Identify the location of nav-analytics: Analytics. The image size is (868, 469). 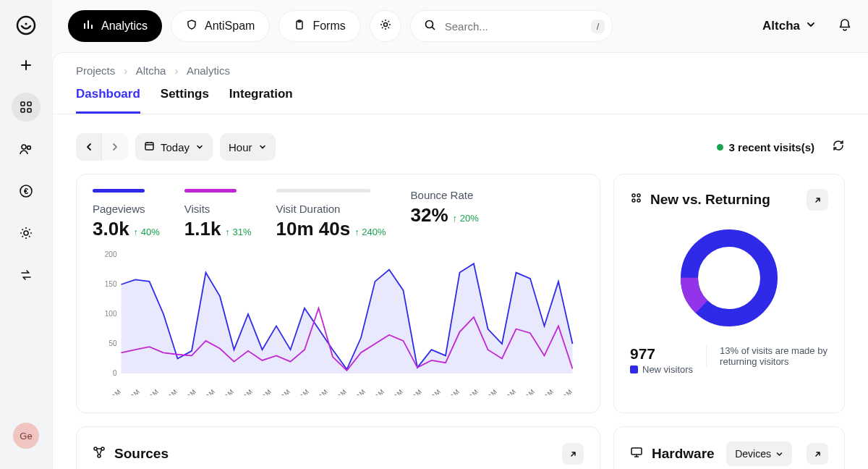
(115, 26).